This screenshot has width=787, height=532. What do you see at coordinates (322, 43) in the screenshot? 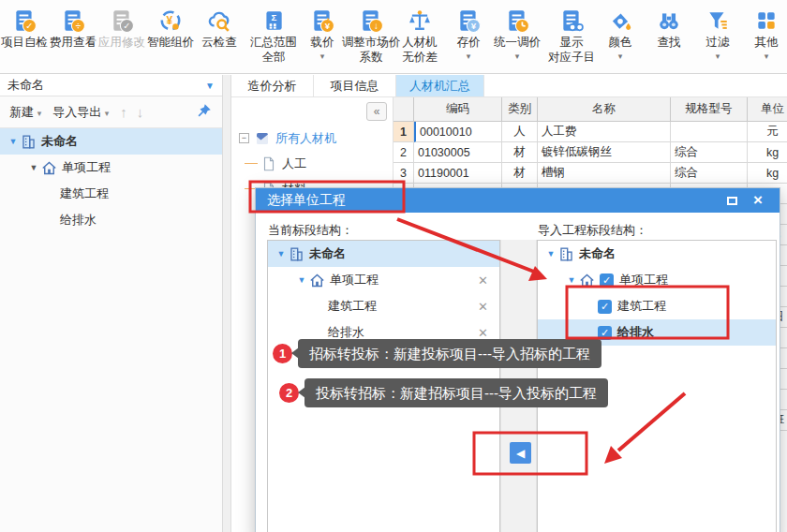
I see `toolbar-button-label: 载价` at bounding box center [322, 43].